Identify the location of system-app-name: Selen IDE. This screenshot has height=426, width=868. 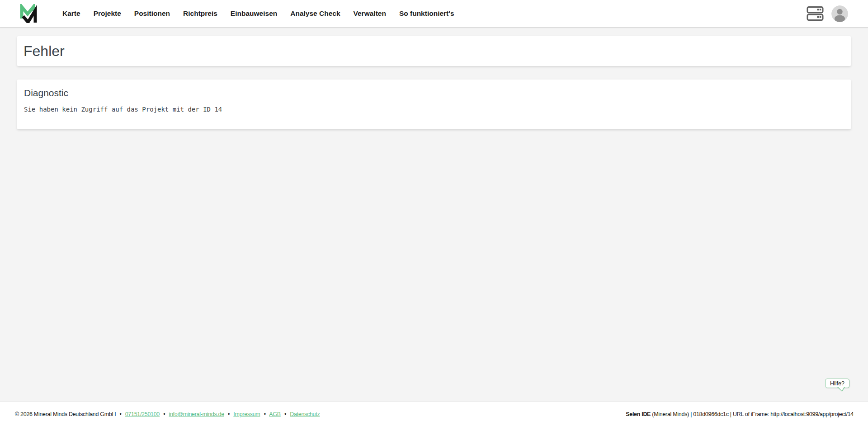
(638, 414).